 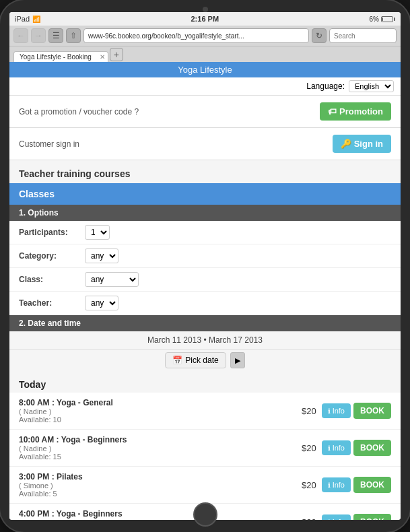 I want to click on search-input, so click(x=363, y=36).